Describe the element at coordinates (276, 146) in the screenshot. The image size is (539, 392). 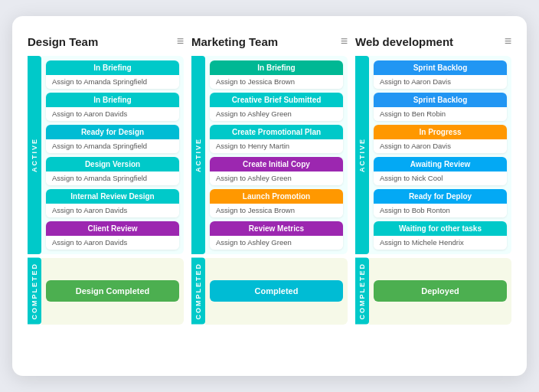
I see `task-card-body-marketing-team-2: Assign to Henry Martin` at that location.